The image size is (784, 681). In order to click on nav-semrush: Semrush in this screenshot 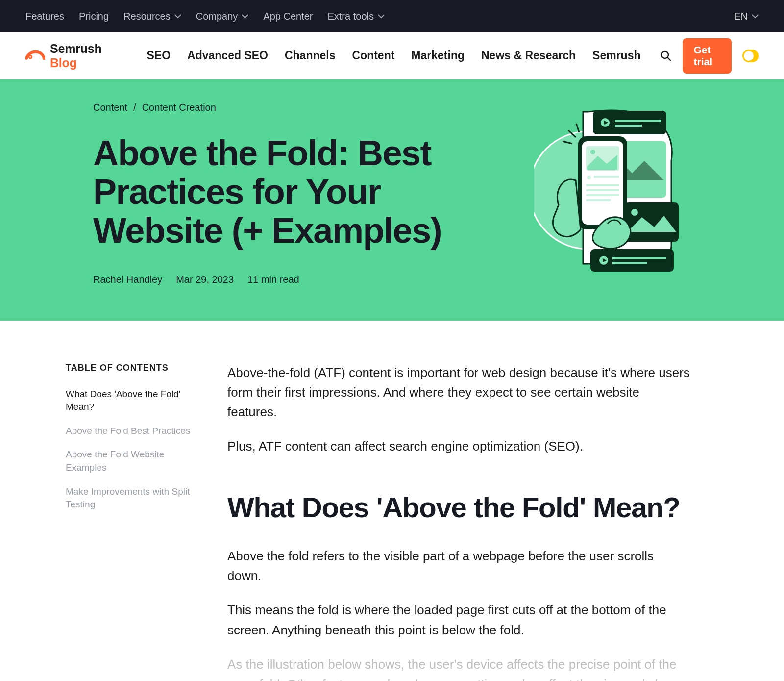, I will do `click(616, 56)`.